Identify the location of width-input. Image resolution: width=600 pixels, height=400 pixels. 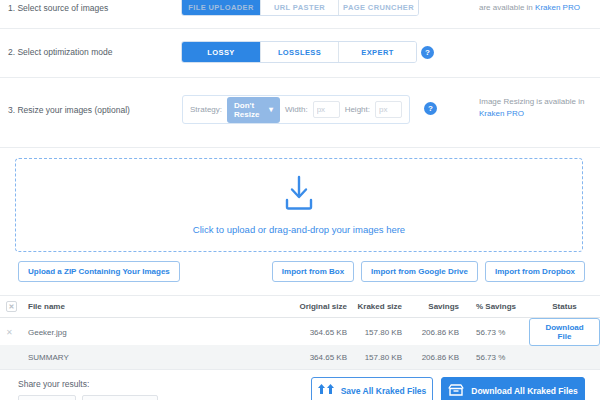
(326, 110).